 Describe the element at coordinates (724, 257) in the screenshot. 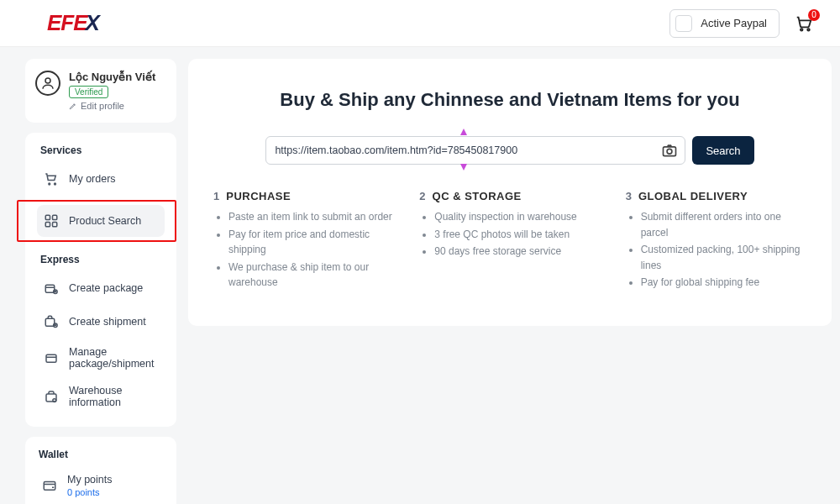

I see `bullet: Customized packing, 100+ shipping lines` at that location.